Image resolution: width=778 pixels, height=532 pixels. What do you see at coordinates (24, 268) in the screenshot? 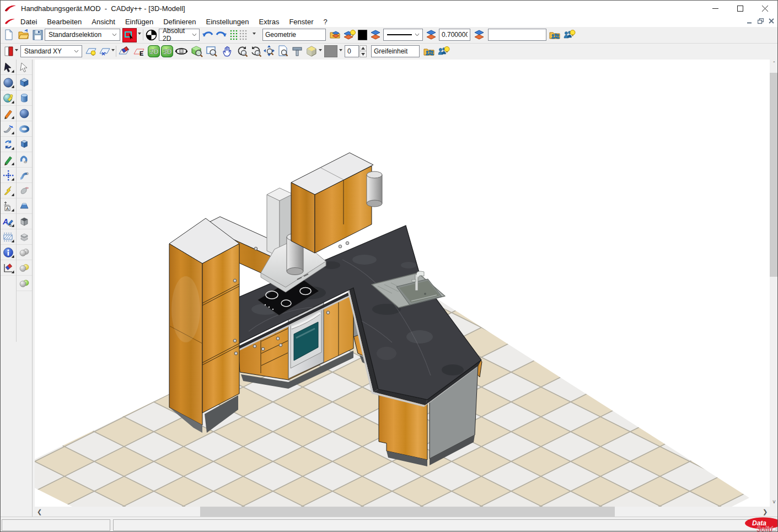
I see `tool-boolean-subtract` at bounding box center [24, 268].